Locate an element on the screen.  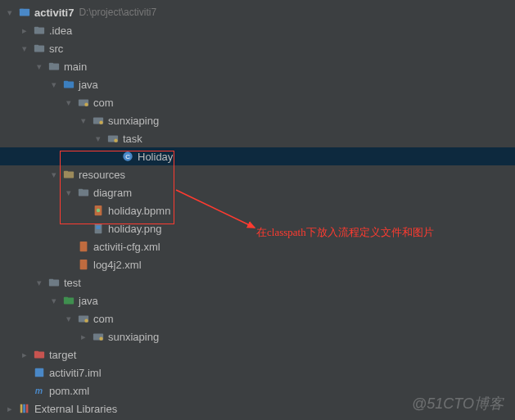
node-label: .idea is located at coordinates (61, 31).